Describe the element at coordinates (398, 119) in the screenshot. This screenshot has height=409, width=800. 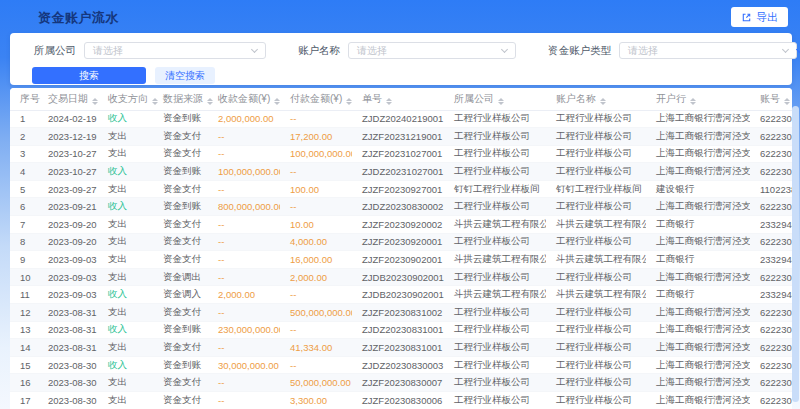
I see `cell-order-no: ZJDZ20240219001` at that location.